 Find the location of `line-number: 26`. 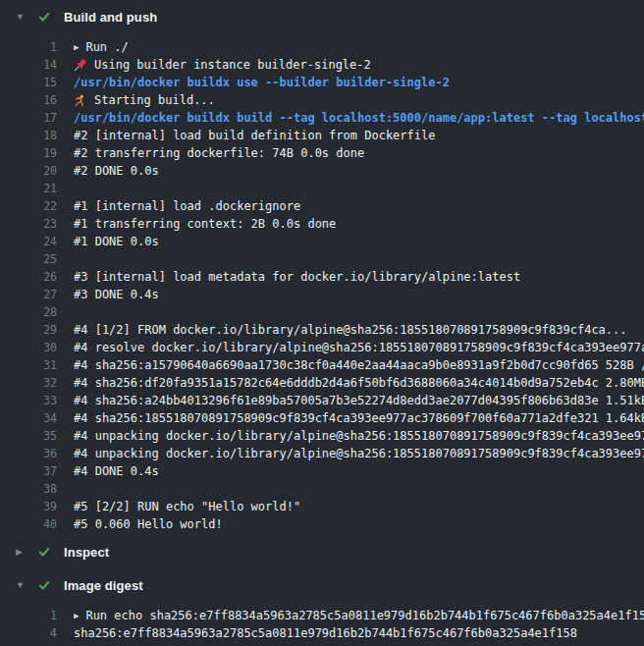

line-number: 26 is located at coordinates (28, 277).